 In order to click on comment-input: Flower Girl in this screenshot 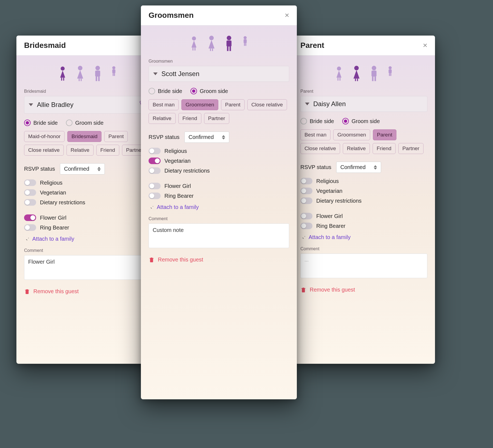, I will do `click(88, 267)`.